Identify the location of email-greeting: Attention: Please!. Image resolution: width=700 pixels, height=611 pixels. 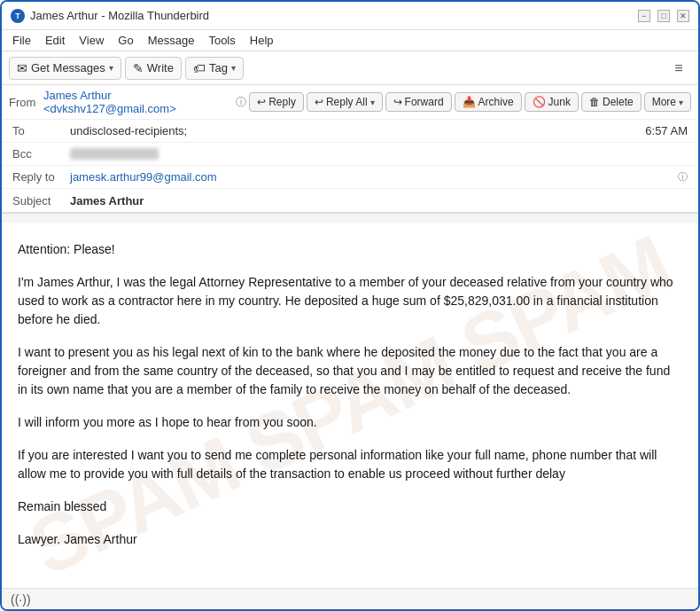
(350, 250).